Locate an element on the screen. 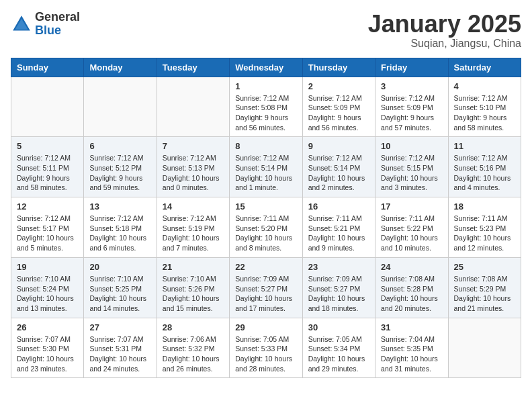 Image resolution: width=532 pixels, height=411 pixels. calendar-day-cell: 22Sunrise: 7:09 AM Sunset: 5:27 PM Dayli… is located at coordinates (266, 287).